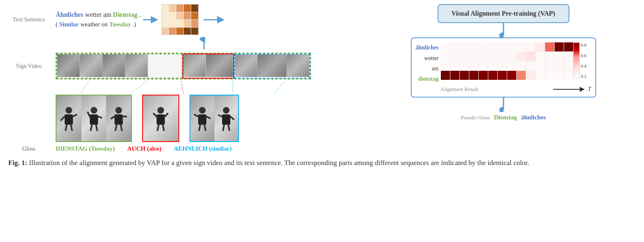 This screenshot has height=242, width=644. Describe the element at coordinates (18, 163) in the screenshot. I see `caption-bold: Fig. 1:` at that location.